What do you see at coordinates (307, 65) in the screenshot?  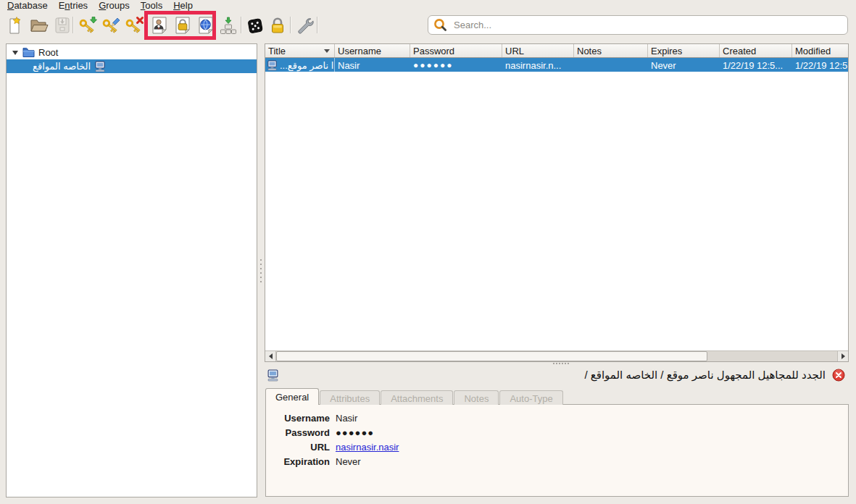 I see `cell-title-text: ...موقع‎ ناصر‎ ا` at bounding box center [307, 65].